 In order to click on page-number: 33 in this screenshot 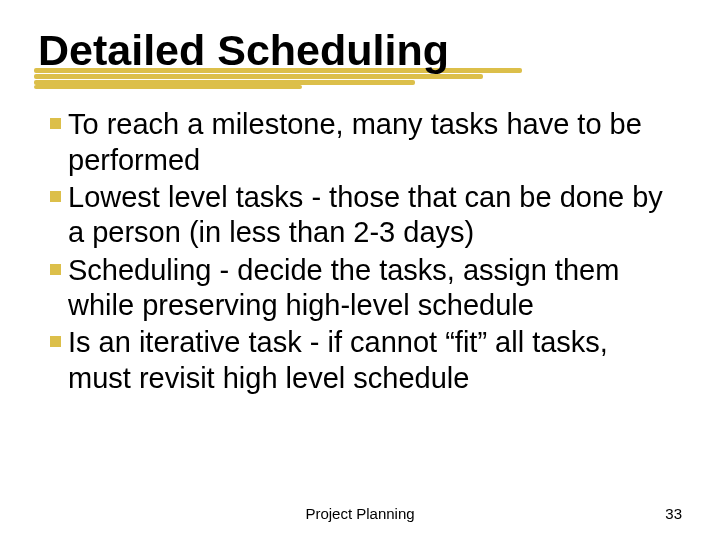, I will do `click(674, 514)`.